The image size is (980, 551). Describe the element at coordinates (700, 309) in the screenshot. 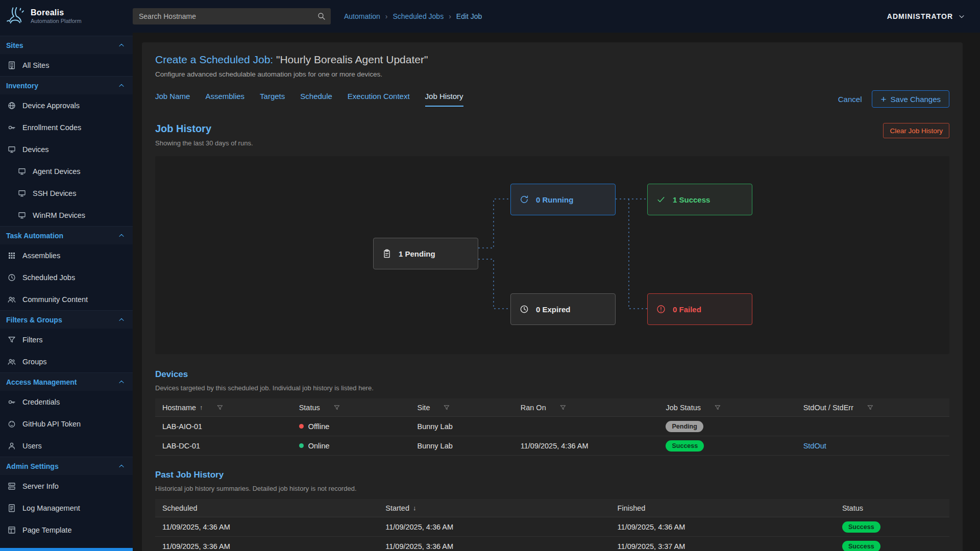

I see `node-failed: 0 Failed` at that location.